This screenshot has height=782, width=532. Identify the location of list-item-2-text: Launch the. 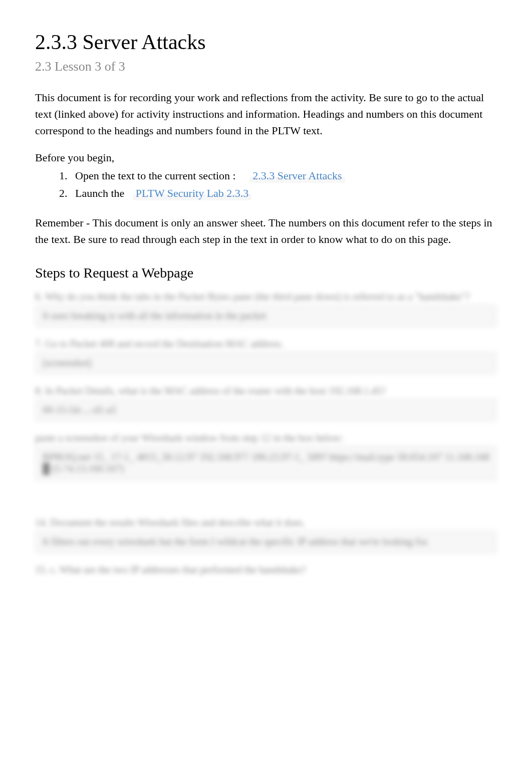
(100, 193).